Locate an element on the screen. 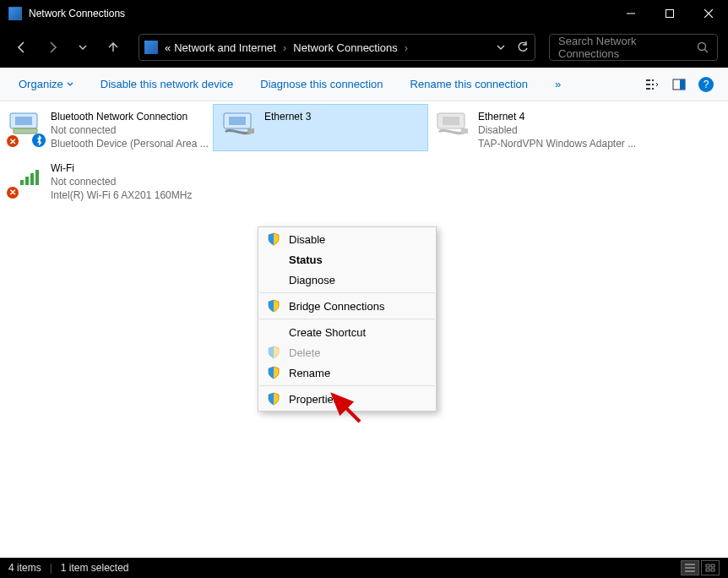 Image resolution: width=728 pixels, height=578 pixels. back-button is located at coordinates (22, 47).